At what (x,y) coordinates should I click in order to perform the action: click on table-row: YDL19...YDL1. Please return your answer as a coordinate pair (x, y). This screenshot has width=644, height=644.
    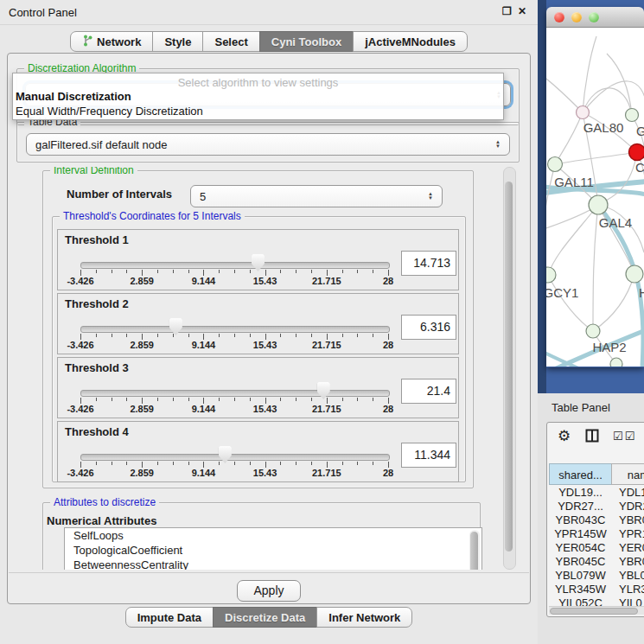
    Looking at the image, I should click on (596, 493).